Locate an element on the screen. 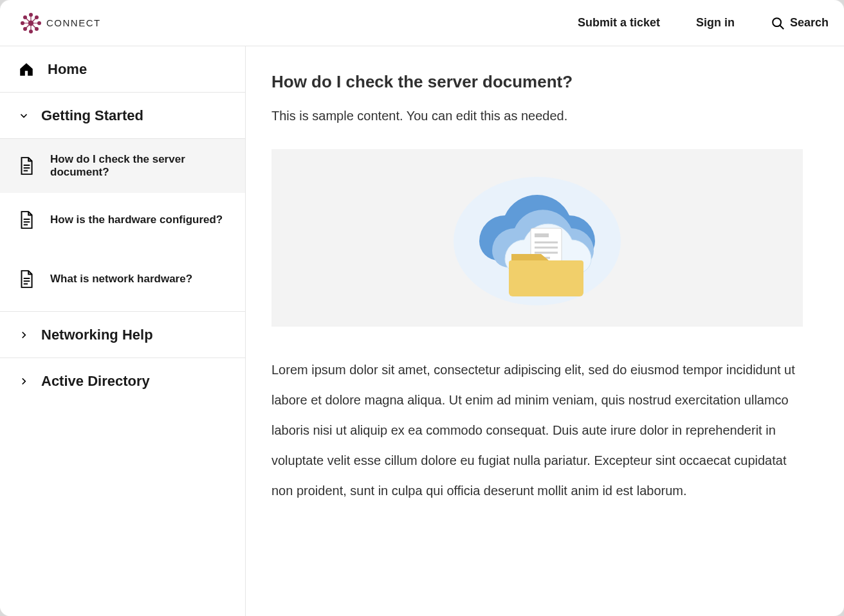  search-icon is located at coordinates (778, 23).